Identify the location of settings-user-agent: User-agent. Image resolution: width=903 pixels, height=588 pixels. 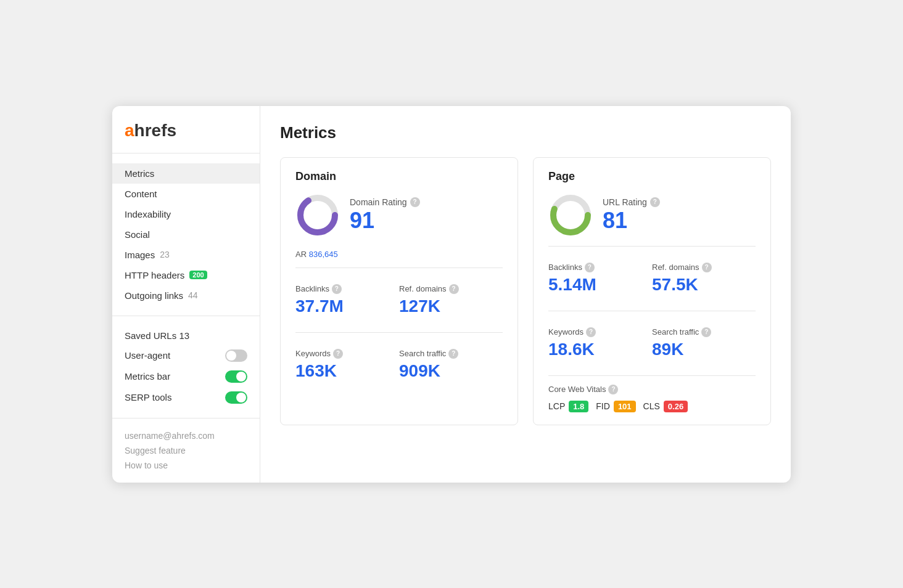
(186, 356).